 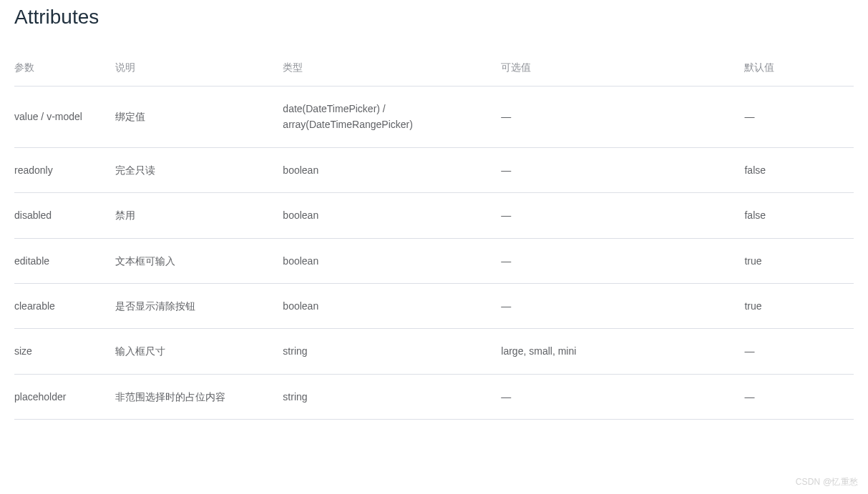 I want to click on cell-desc: 文本框可输入, so click(x=199, y=260).